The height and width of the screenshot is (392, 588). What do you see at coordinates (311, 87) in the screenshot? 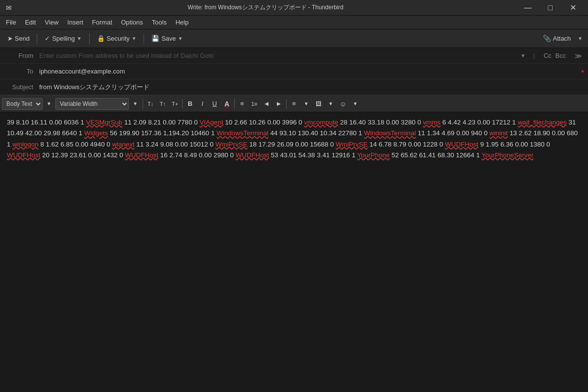
I see `subject-input` at bounding box center [311, 87].